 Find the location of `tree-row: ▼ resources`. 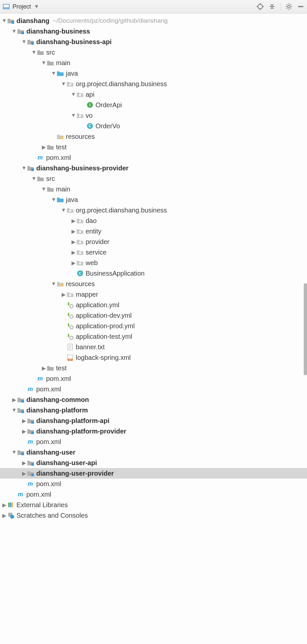

tree-row: ▼ resources is located at coordinates (154, 284).